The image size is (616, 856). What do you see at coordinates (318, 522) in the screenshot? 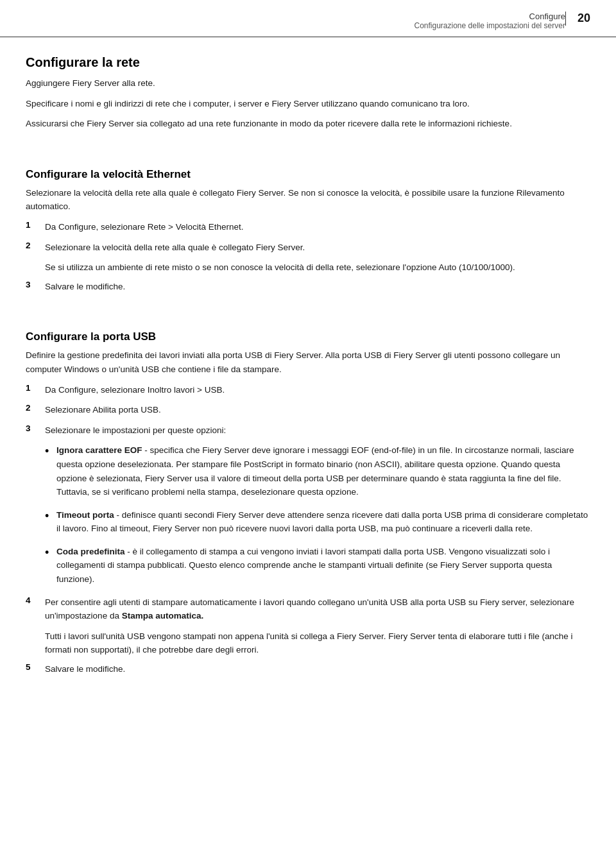
I see `bullet-item-timeout: • Timeout porta - definisce quanti secon…` at bounding box center [318, 522].